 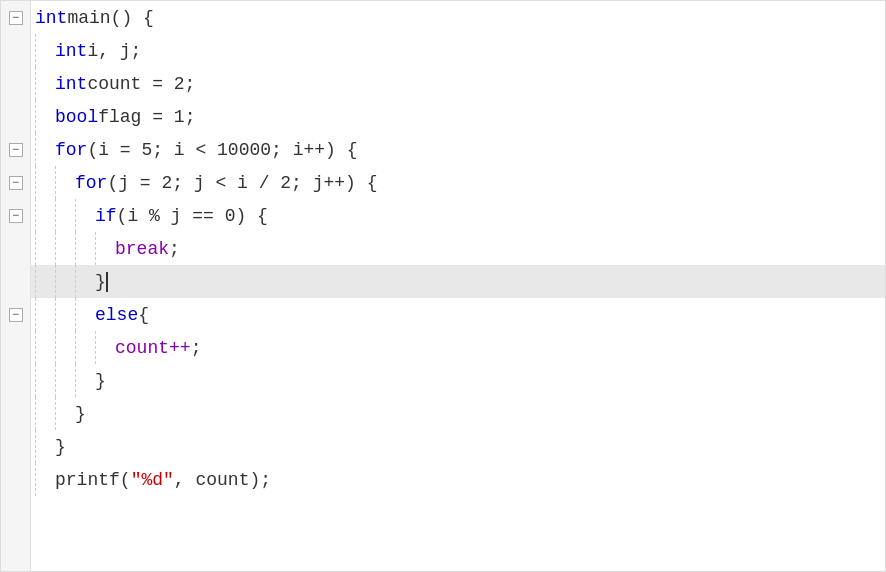 I want to click on line-content: if (i % j == 0) {, so click(x=182, y=216).